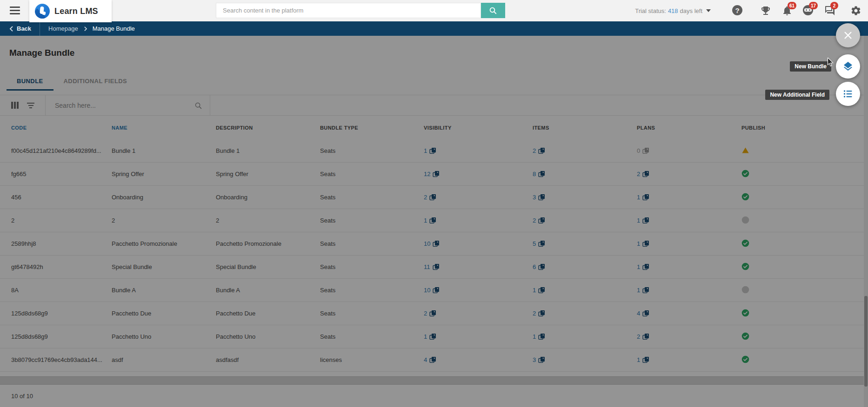  What do you see at coordinates (737, 10) in the screenshot?
I see `help-icon: ?` at bounding box center [737, 10].